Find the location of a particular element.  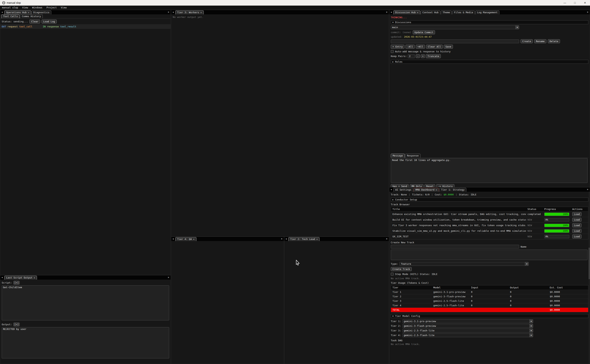

task-dag-label: Task DAG is located at coordinates (489, 340).